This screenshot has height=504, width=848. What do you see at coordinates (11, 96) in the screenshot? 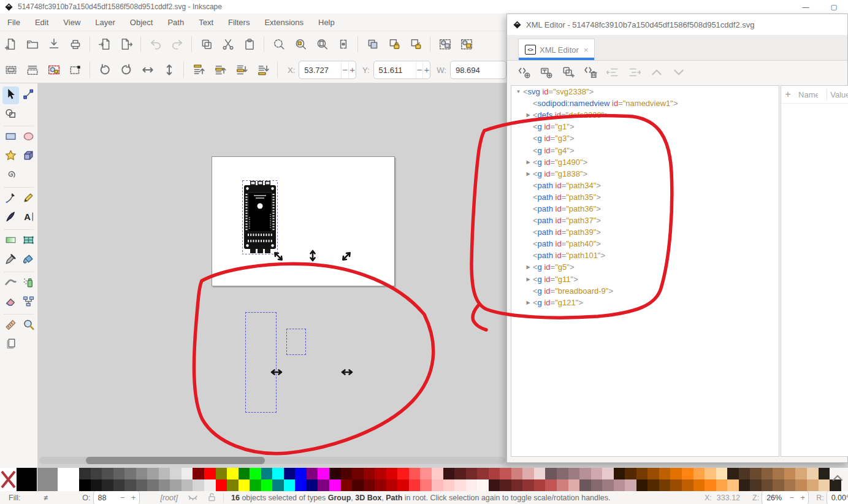
I see `tool-selector` at bounding box center [11, 96].